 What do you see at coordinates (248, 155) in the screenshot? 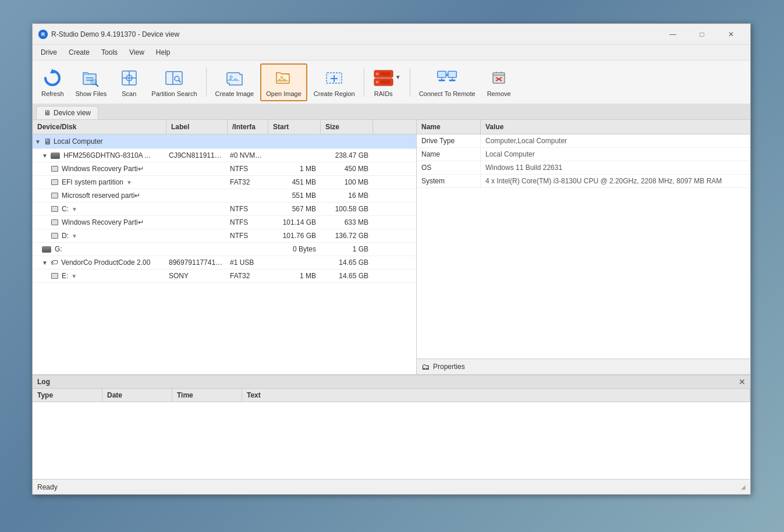
I see `device-interface-hfm: #0 NVME, SSD` at bounding box center [248, 155].